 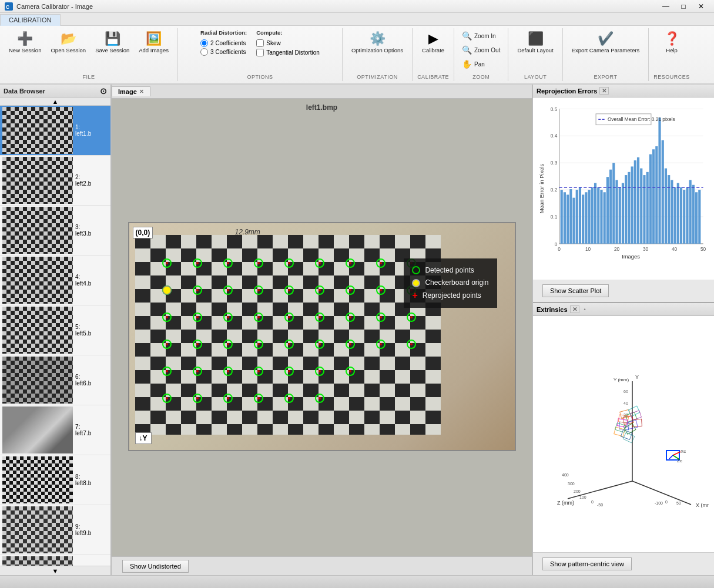 What do you see at coordinates (82, 430) in the screenshot?
I see `item-label-7: 7:left7.b` at bounding box center [82, 430].